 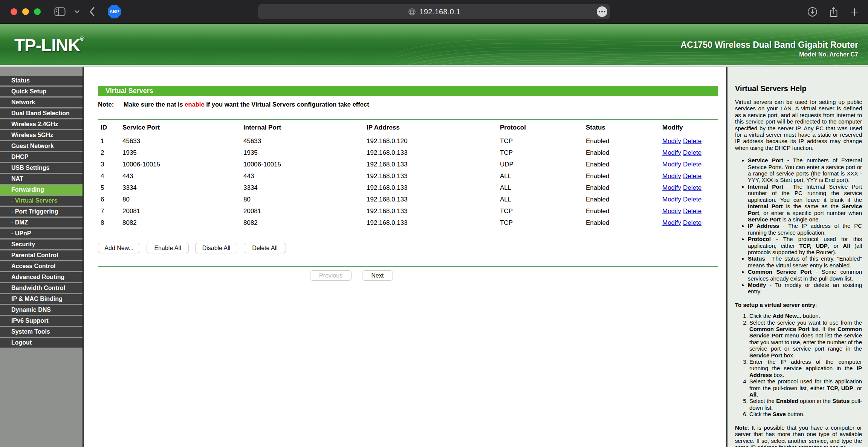 I want to click on chevron-down-icon, so click(x=77, y=12).